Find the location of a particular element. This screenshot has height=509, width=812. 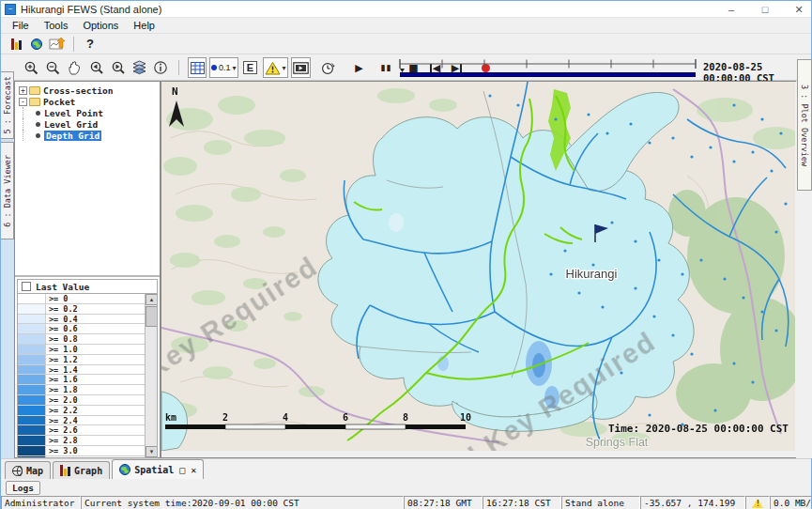

tab-spatial: Spatial □ ✕ is located at coordinates (158, 470).